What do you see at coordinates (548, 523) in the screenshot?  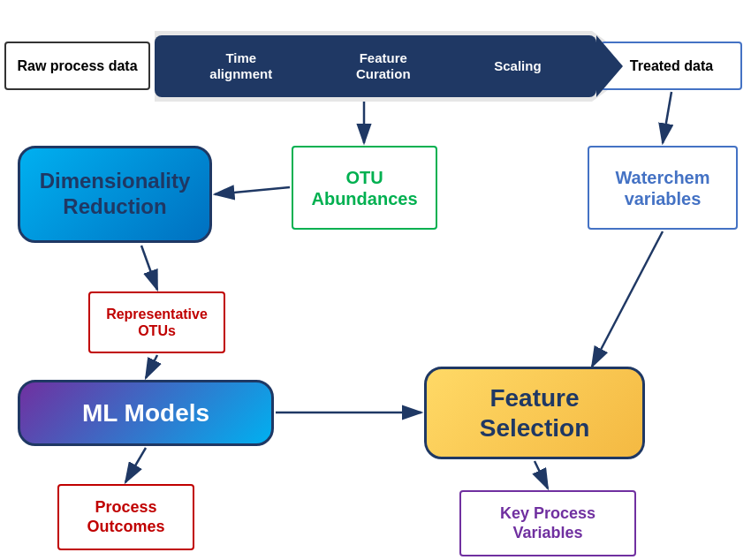 I see `key-process-variables-box: Key Process Variables` at bounding box center [548, 523].